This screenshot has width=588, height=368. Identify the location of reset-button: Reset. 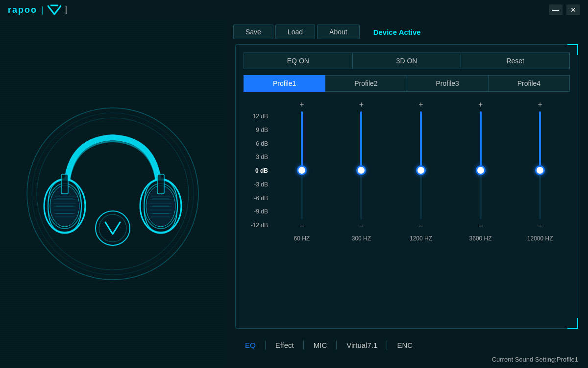
(515, 61).